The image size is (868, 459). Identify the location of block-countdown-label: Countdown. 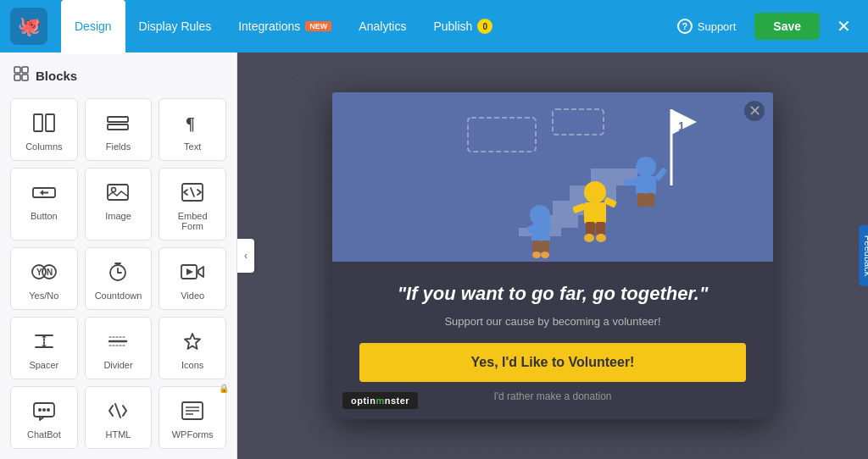
(119, 296).